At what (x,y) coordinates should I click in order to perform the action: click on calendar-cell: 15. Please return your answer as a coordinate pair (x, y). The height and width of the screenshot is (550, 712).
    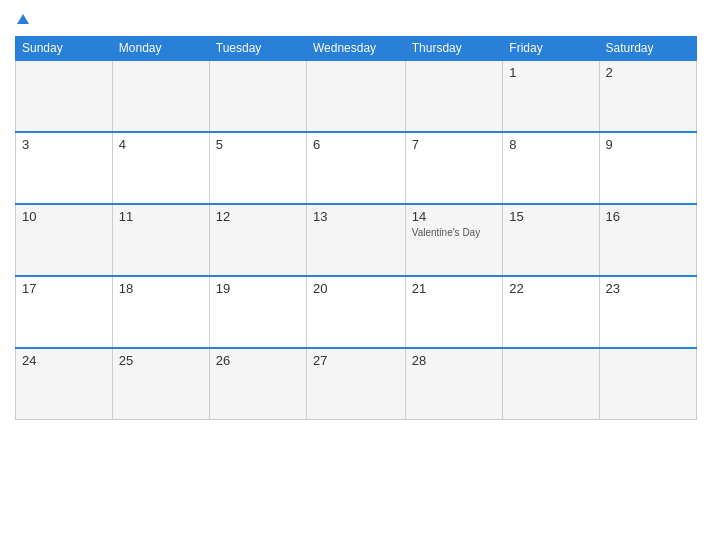
    Looking at the image, I should click on (551, 240).